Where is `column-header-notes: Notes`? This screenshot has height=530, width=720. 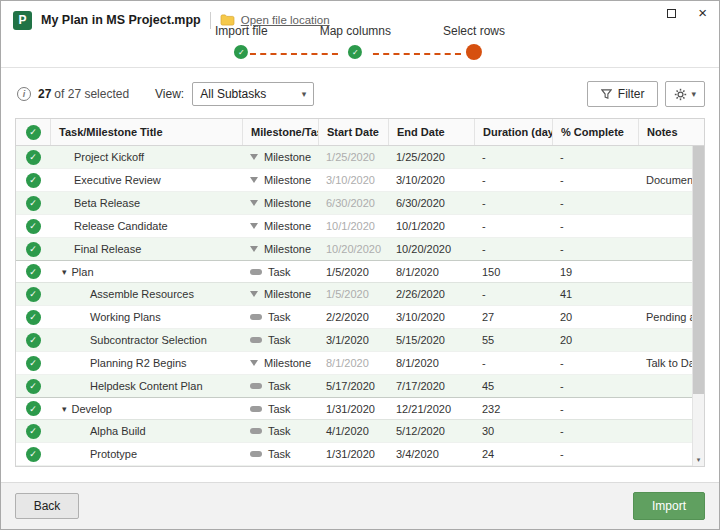 column-header-notes: Notes is located at coordinates (671, 132).